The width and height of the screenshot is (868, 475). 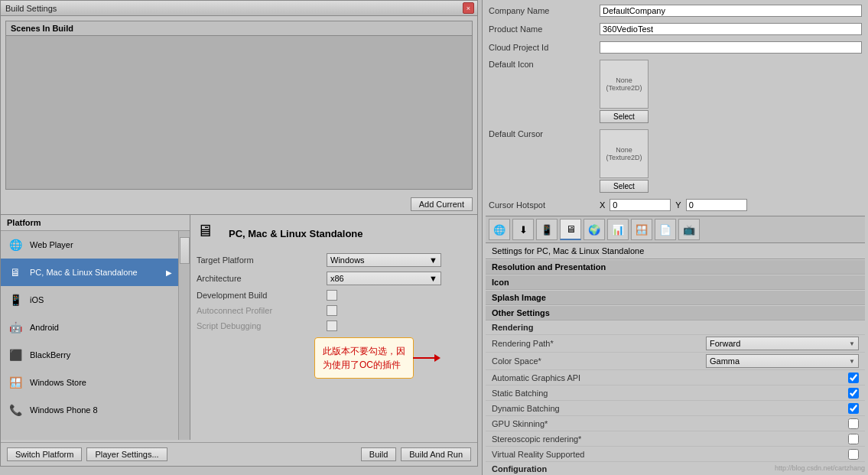 I want to click on gpu-skinning-label: GPU Skinning*, so click(x=670, y=424).